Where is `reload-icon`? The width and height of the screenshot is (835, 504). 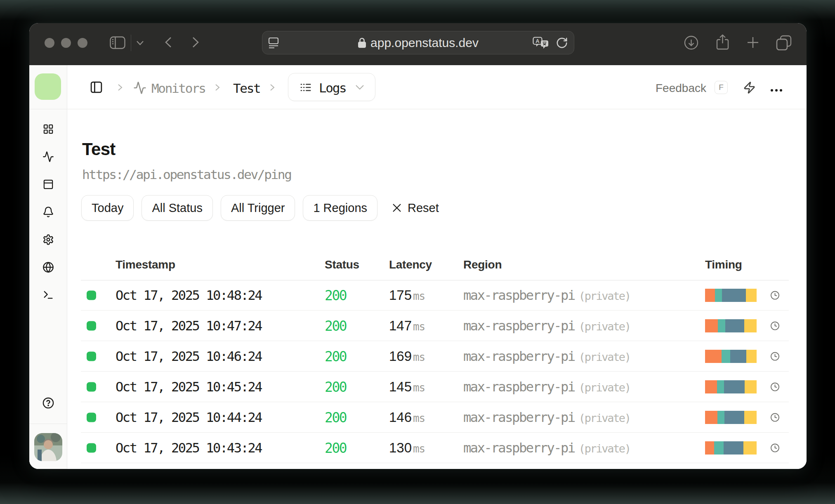 reload-icon is located at coordinates (562, 43).